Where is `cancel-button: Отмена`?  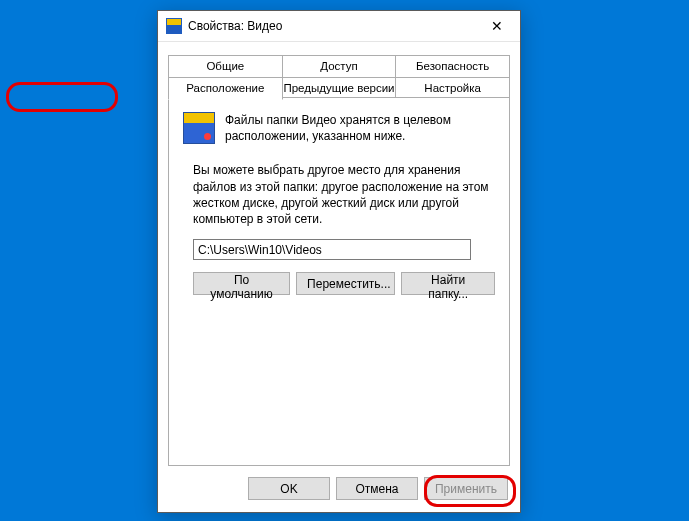 cancel-button: Отмена is located at coordinates (377, 488).